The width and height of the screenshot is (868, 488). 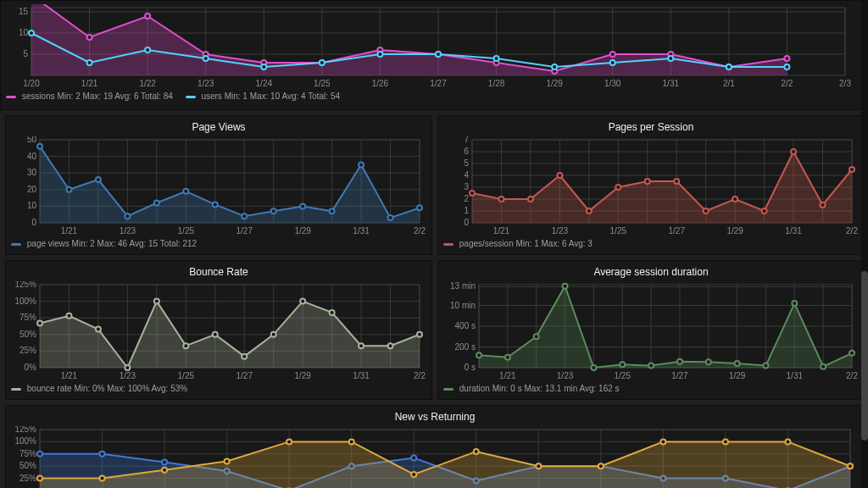 What do you see at coordinates (420, 376) in the screenshot?
I see `svg-text: 2/2` at bounding box center [420, 376].